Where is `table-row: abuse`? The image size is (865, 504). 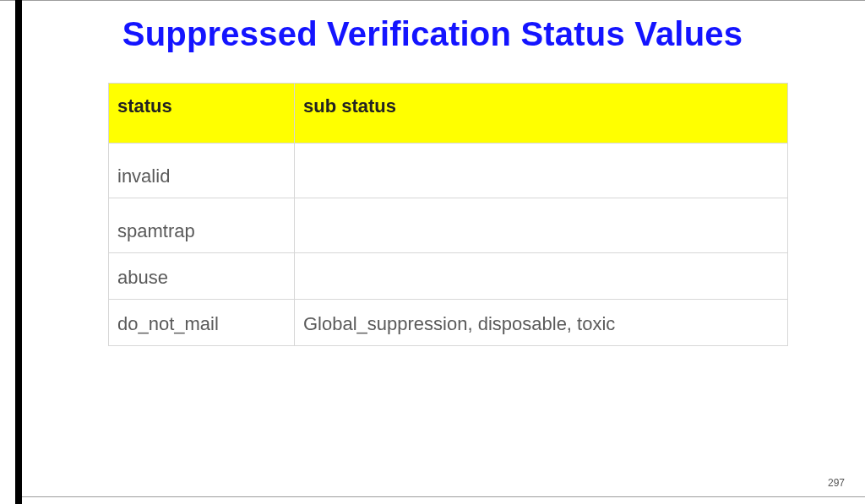
table-row: abuse is located at coordinates (449, 277).